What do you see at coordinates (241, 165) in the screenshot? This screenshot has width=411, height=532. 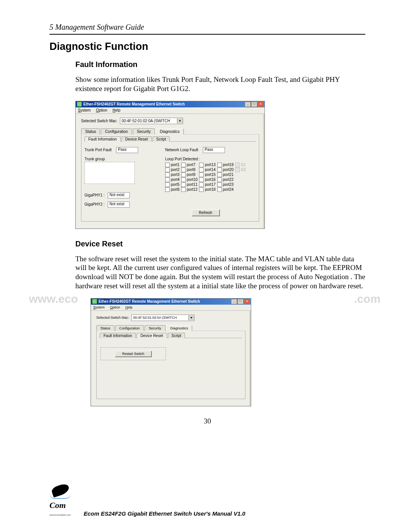 I see `loop-port-cell: G1` at bounding box center [241, 165].